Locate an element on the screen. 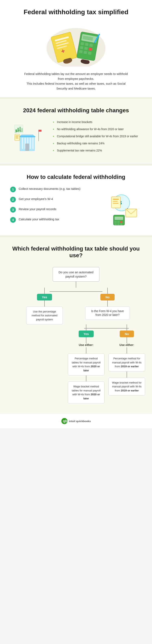  steps-list: 1 Collect necessary documents (e.g. tax … is located at coordinates (56, 207).